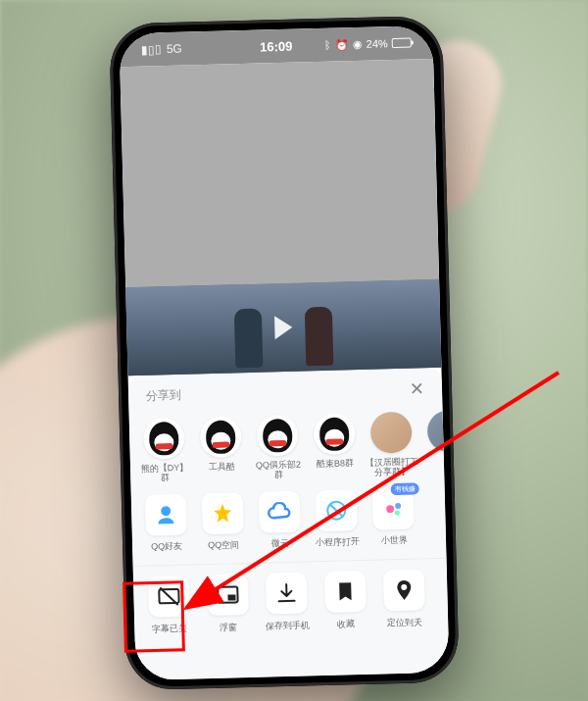 The width and height of the screenshot is (588, 701). What do you see at coordinates (402, 43) in the screenshot?
I see `battery-icon` at bounding box center [402, 43].